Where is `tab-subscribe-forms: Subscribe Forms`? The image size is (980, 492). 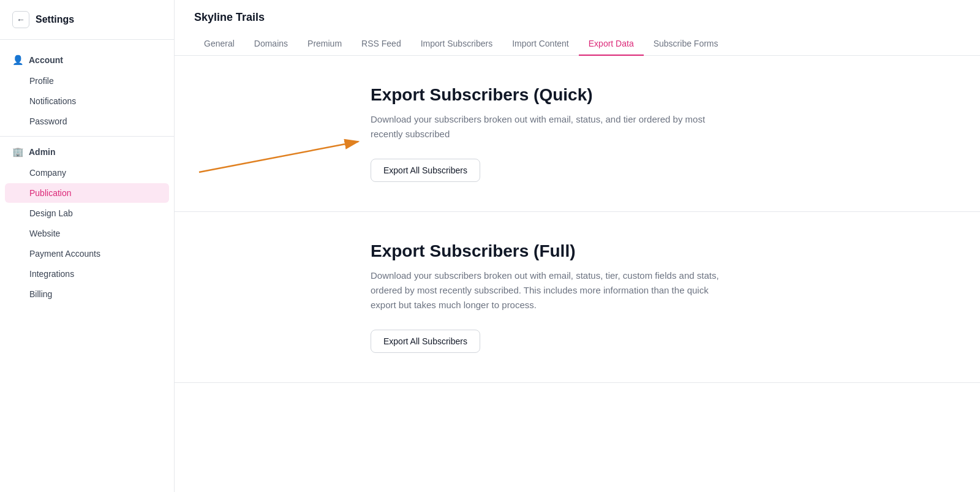
tab-subscribe-forms: Subscribe Forms is located at coordinates (686, 44).